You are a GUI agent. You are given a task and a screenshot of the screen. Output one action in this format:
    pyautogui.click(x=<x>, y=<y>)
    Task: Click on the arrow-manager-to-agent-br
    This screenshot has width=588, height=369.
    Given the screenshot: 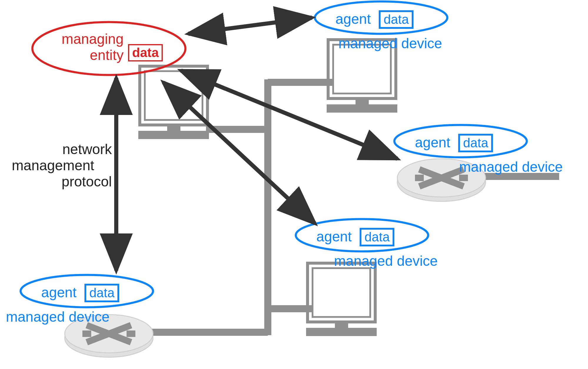 What is the action you would take?
    pyautogui.click(x=239, y=153)
    